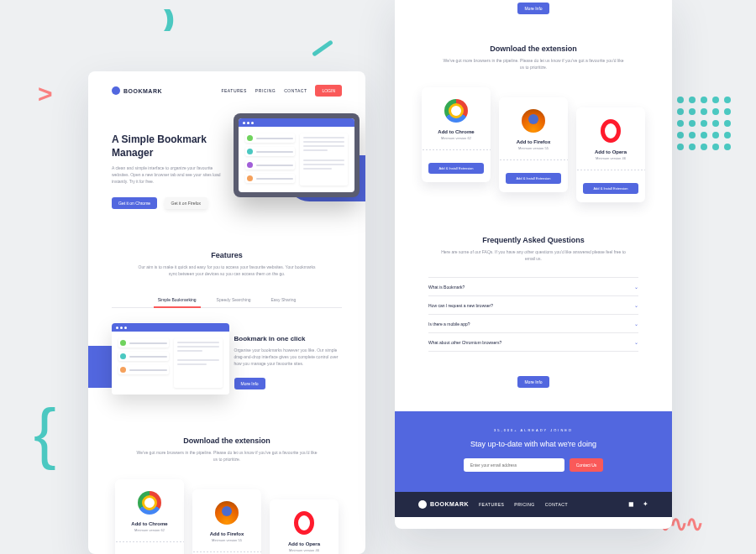  I want to click on tab-easy-sharing: Easy Sharing, so click(283, 300).